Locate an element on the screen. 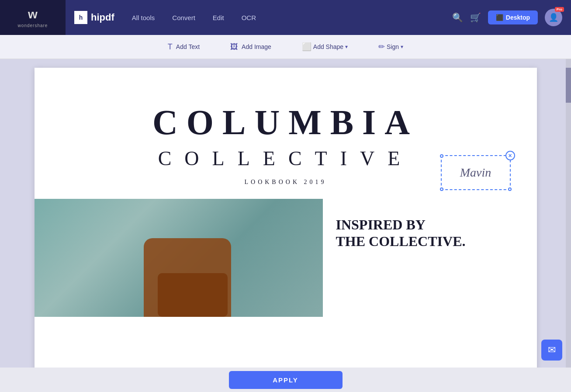 Image resolution: width=571 pixels, height=392 pixels. add-text-button: T Add Text is located at coordinates (183, 47).